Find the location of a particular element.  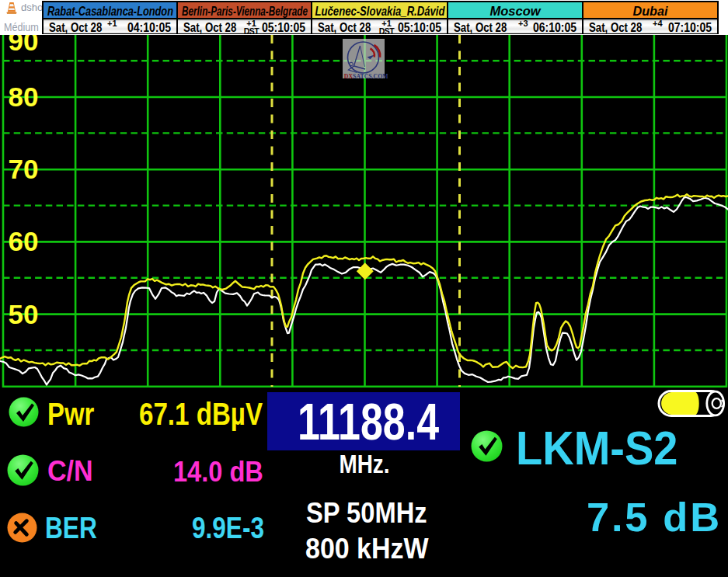

svg-text: DXSATCS.COM is located at coordinates (367, 76).